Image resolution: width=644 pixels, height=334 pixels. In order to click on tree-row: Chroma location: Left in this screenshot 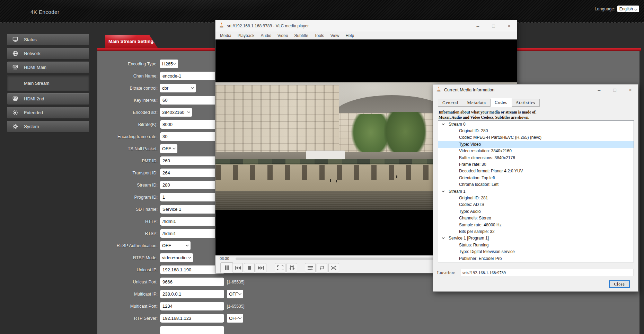, I will do `click(536, 185)`.